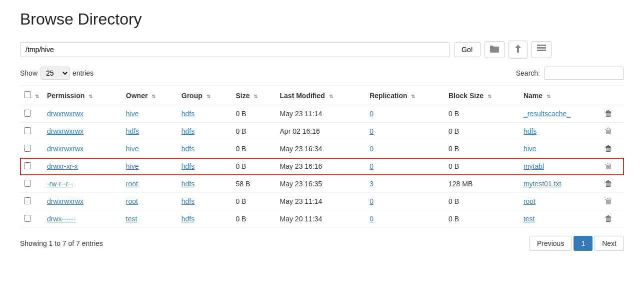 The width and height of the screenshot is (644, 304). What do you see at coordinates (322, 114) in the screenshot?
I see `table-row: drwxrwxrwxhivehdfs0 BMay 23 11:1400 B_re…` at bounding box center [322, 114].